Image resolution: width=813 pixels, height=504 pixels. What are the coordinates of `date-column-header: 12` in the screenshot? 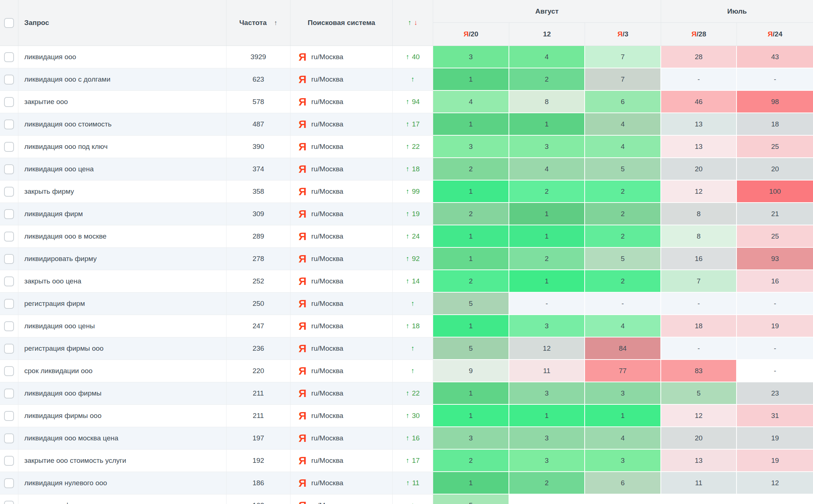 It's located at (547, 35).